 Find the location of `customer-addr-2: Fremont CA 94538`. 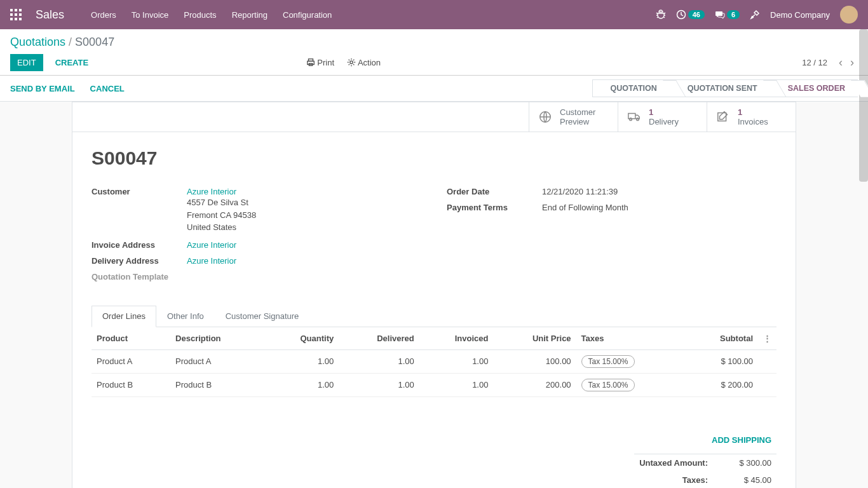

customer-addr-2: Fremont CA 94538 is located at coordinates (304, 215).